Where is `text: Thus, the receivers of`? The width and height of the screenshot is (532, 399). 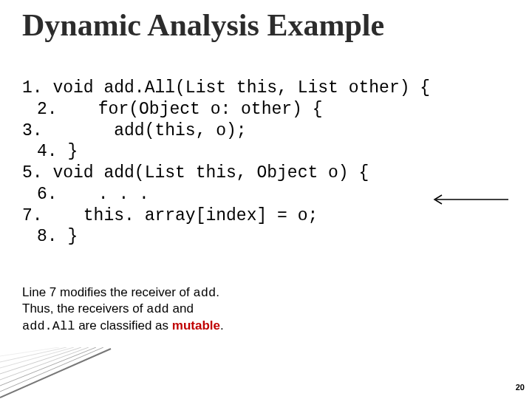
text: Thus, the receivers of is located at coordinates (84, 309).